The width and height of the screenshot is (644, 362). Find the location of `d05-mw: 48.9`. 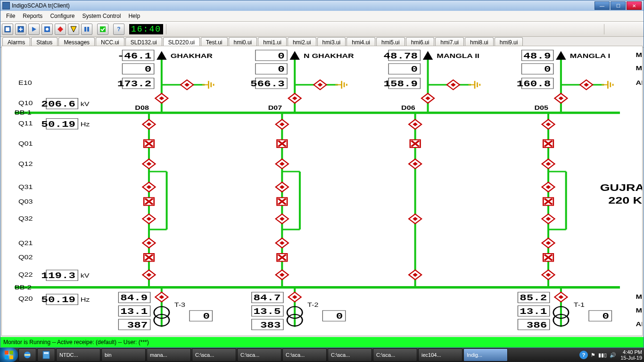

d05-mw: 48.9 is located at coordinates (537, 56).